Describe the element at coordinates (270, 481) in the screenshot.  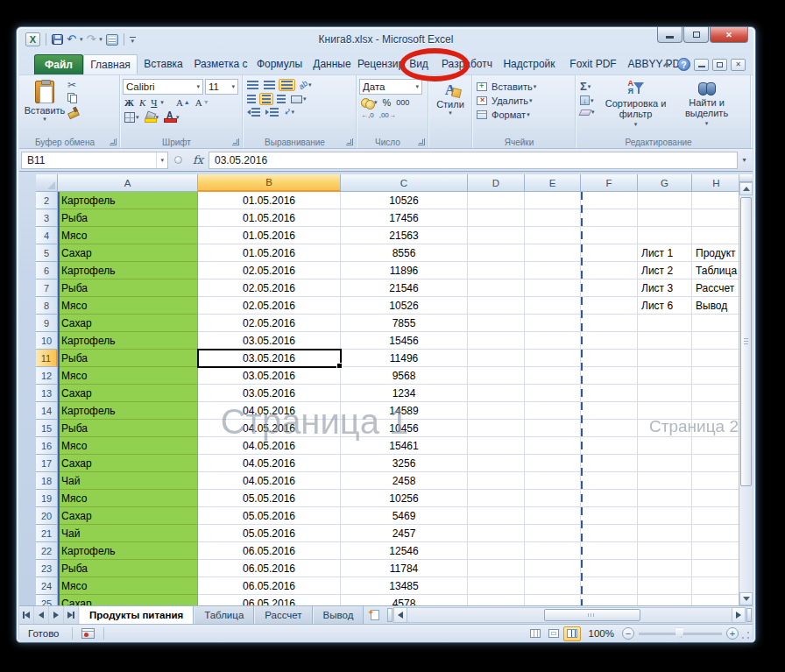
I see `cell-B18: 04.05.2016` at that location.